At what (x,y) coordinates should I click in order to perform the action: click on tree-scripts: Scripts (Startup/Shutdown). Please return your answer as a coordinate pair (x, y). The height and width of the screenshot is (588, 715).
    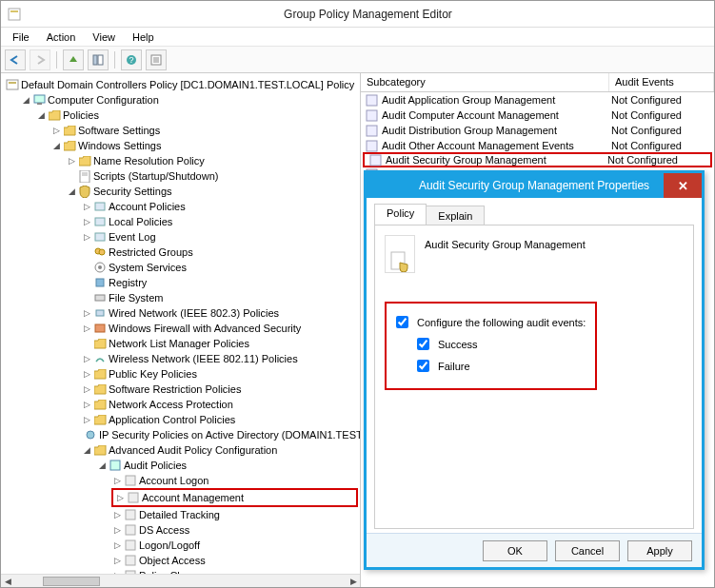
    Looking at the image, I should click on (211, 176).